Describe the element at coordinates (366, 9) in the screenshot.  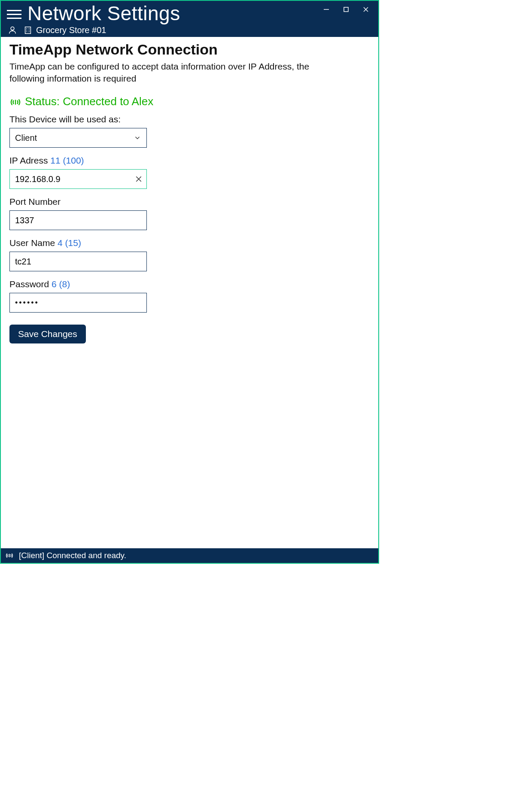
I see `close-button` at that location.